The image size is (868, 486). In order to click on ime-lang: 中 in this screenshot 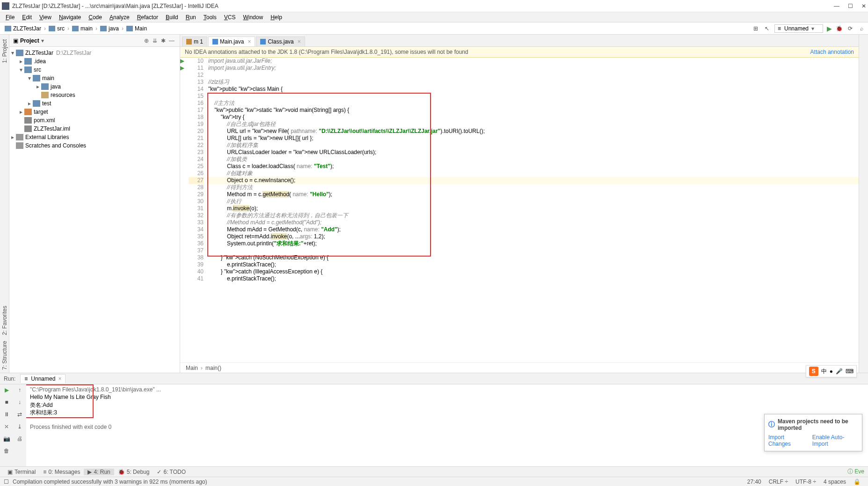, I will do `click(824, 372)`.